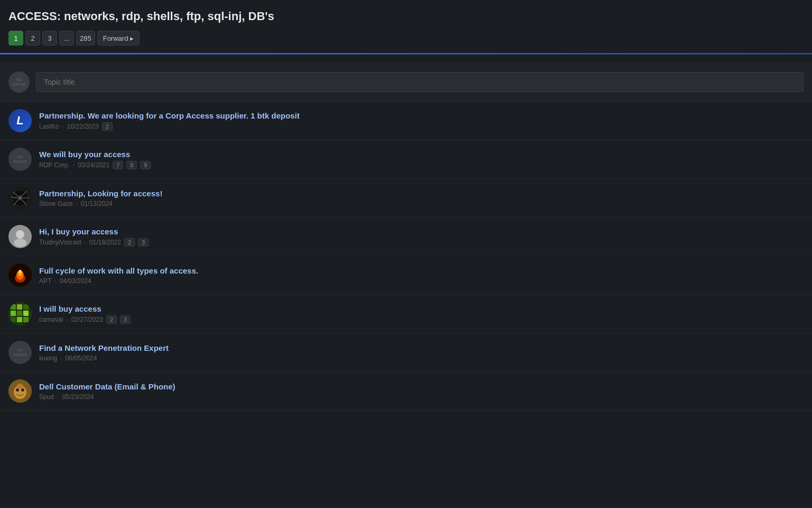 This screenshot has width=812, height=508. Describe the element at coordinates (406, 237) in the screenshot. I see `list-item: Hi, I buy your access TrudnyiVozrast · 0…` at that location.